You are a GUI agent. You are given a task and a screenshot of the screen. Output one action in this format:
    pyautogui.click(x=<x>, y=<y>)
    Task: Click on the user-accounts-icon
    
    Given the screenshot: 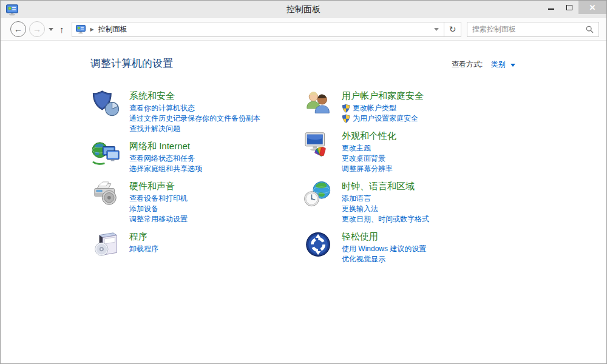 What is the action you would take?
    pyautogui.click(x=319, y=104)
    